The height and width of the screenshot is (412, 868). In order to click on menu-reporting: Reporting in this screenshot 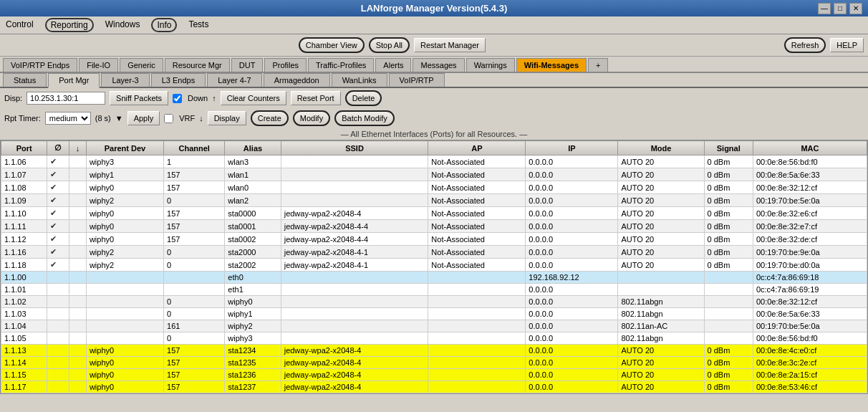, I will do `click(69, 25)`.